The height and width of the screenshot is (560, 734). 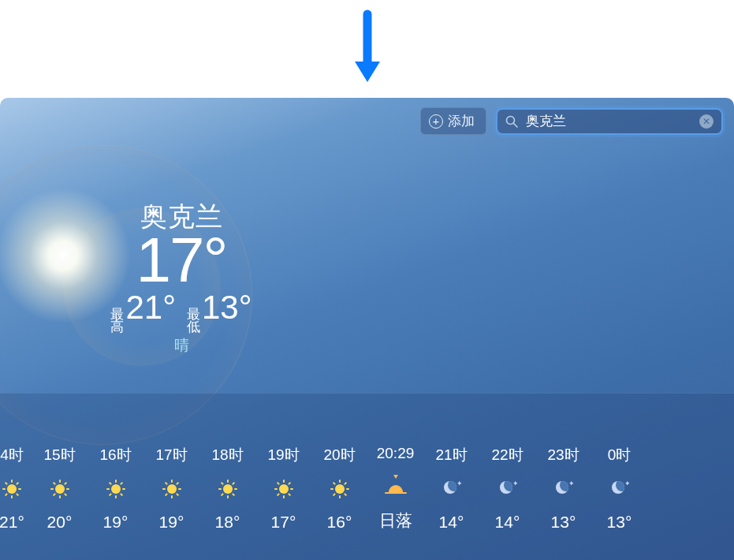 I want to click on hourly-item: 20时 16°, so click(x=339, y=488).